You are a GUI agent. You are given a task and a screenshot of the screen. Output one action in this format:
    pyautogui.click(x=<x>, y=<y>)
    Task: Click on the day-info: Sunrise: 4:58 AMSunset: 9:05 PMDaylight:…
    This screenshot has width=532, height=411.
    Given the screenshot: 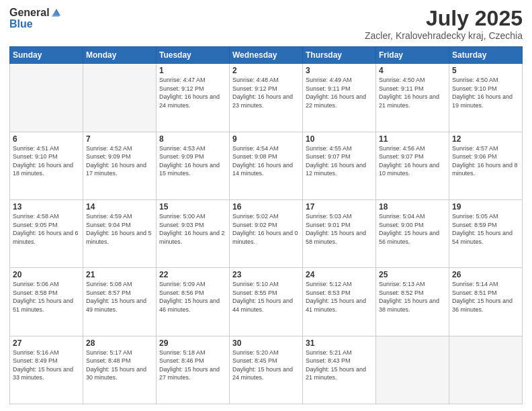 What is the action you would take?
    pyautogui.click(x=46, y=229)
    